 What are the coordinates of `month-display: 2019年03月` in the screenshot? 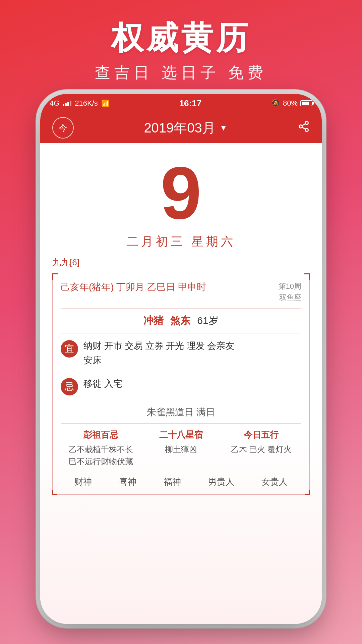 It's located at (180, 128).